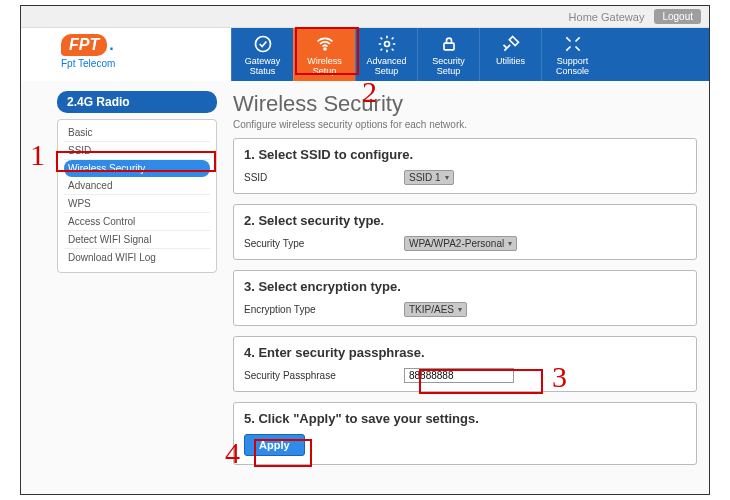 Image resolution: width=730 pixels, height=500 pixels. Describe the element at coordinates (365, 54) in the screenshot. I see `header: FPT . Fpt Telecom Gateway Status Wireles…` at that location.